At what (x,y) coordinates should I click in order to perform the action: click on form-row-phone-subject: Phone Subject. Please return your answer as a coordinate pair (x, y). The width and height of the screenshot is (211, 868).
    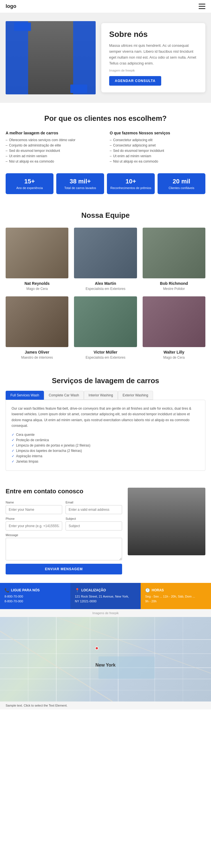
    Looking at the image, I should click on (64, 524).